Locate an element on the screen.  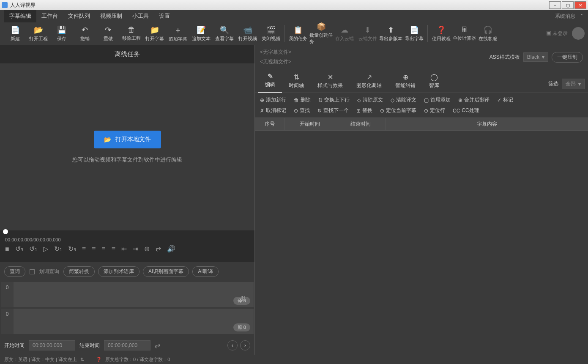
menu-2: 文件队列 is located at coordinates (79, 16).